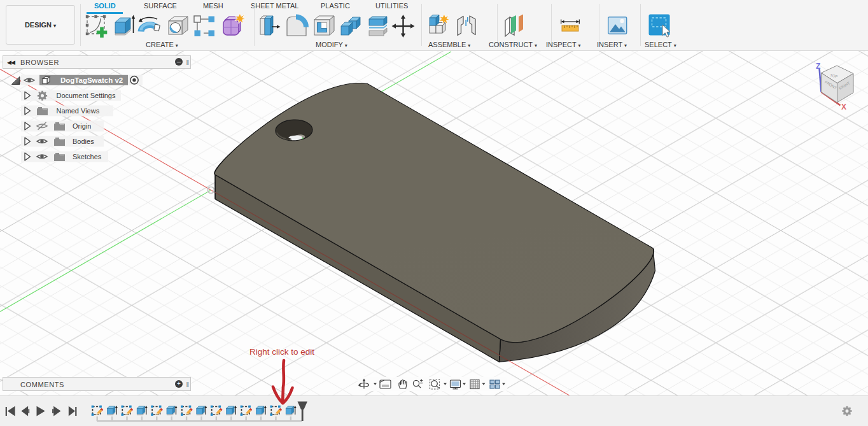  I want to click on svg-text: Origin, so click(81, 126).